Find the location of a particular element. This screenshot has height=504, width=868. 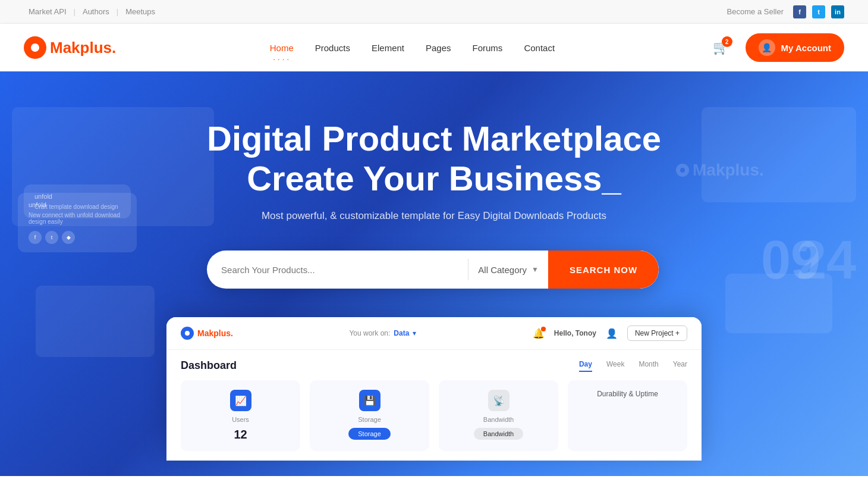

dash-logo-inner is located at coordinates (187, 333).